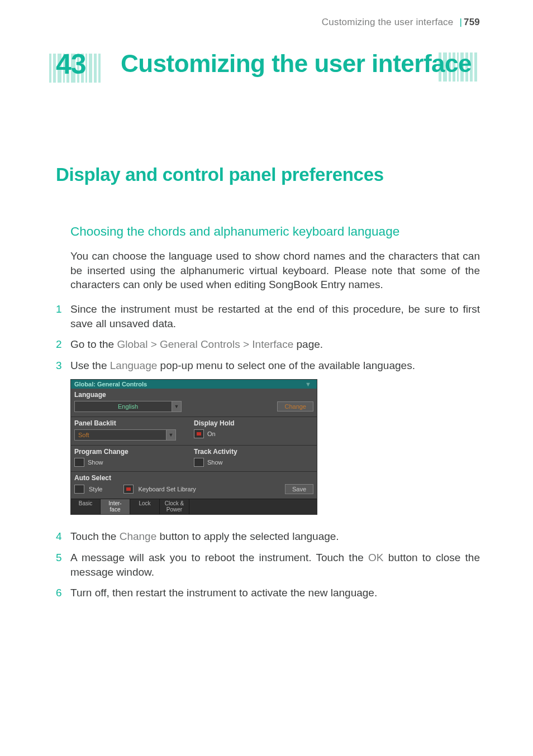 This screenshot has height=756, width=533. Describe the element at coordinates (275, 565) in the screenshot. I see `step-text: A message will ask you to reboot the ins…` at that location.